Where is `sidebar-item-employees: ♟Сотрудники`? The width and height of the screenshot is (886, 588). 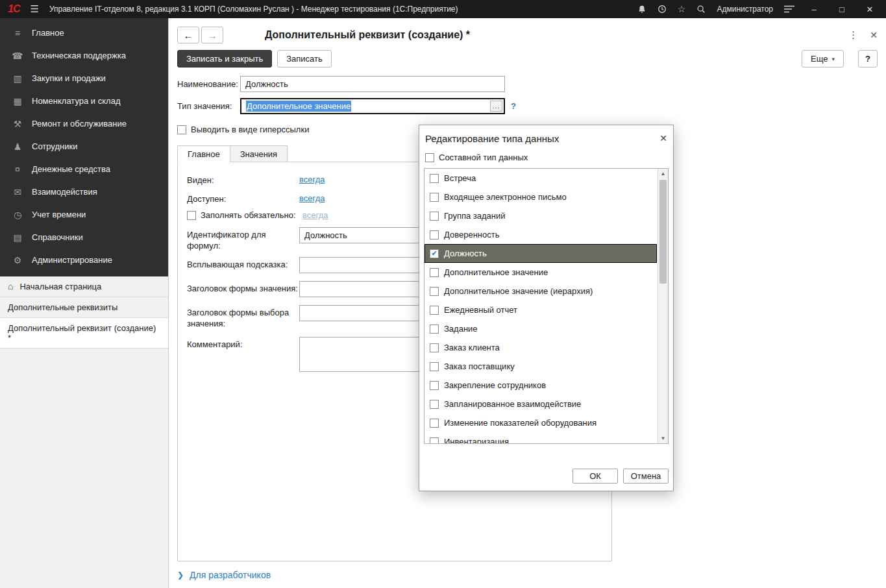
sidebar-item-employees: ♟Сотрудники is located at coordinates (84, 147).